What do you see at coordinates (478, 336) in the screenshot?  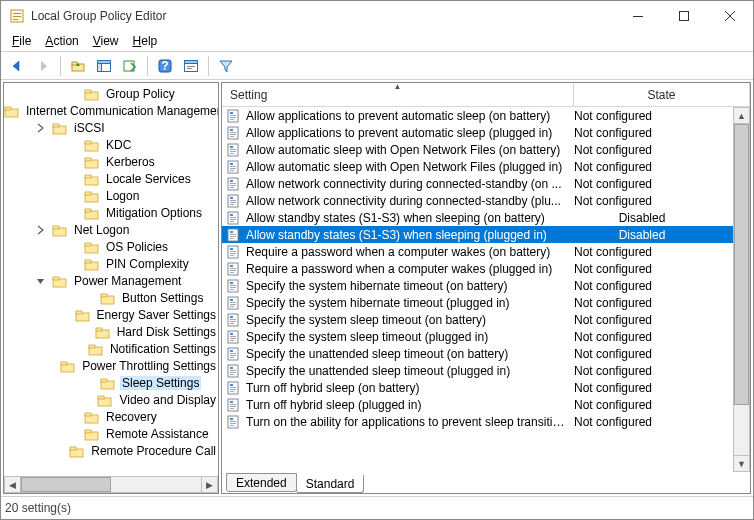 I see `policy-row: Specify the system sleep timeout (plugge…` at bounding box center [478, 336].